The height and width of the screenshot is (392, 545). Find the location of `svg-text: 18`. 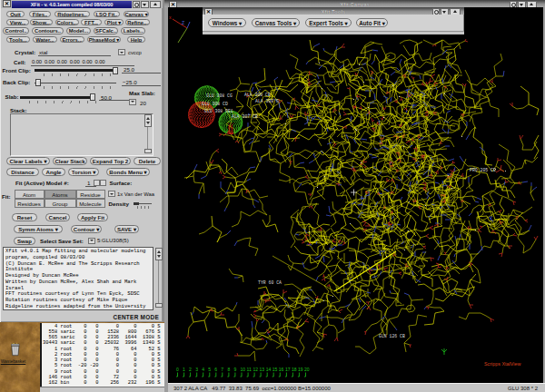

svg-text: 18 is located at coordinates (294, 369).